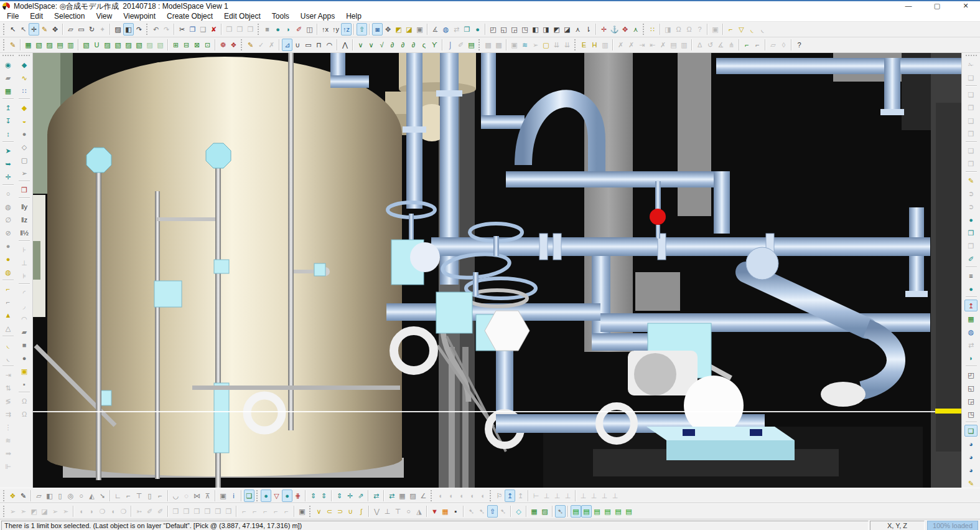  What do you see at coordinates (595, 45) in the screenshot?
I see `height-icon: H` at bounding box center [595, 45].